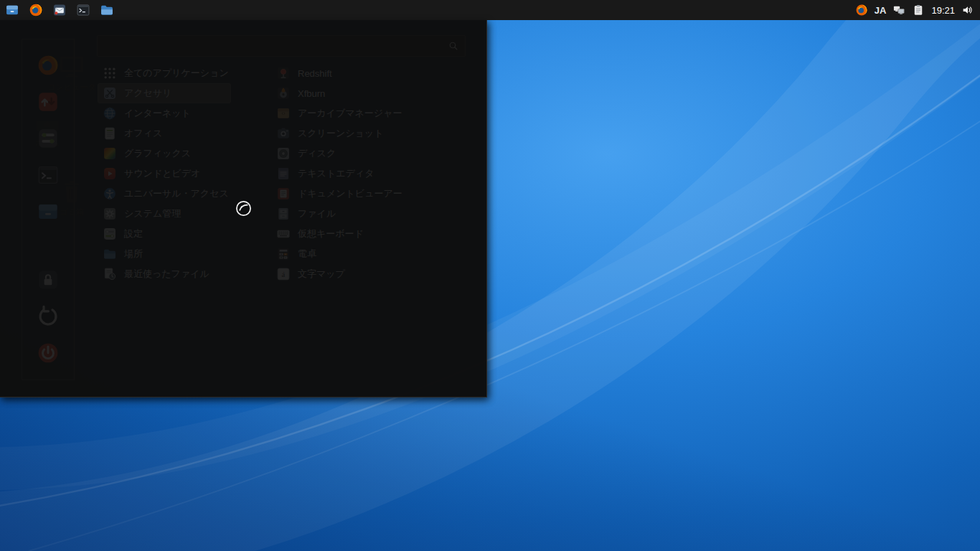 This screenshot has width=980, height=551. Describe the element at coordinates (106, 10) in the screenshot. I see `panel-launcher-file-browser` at that location.